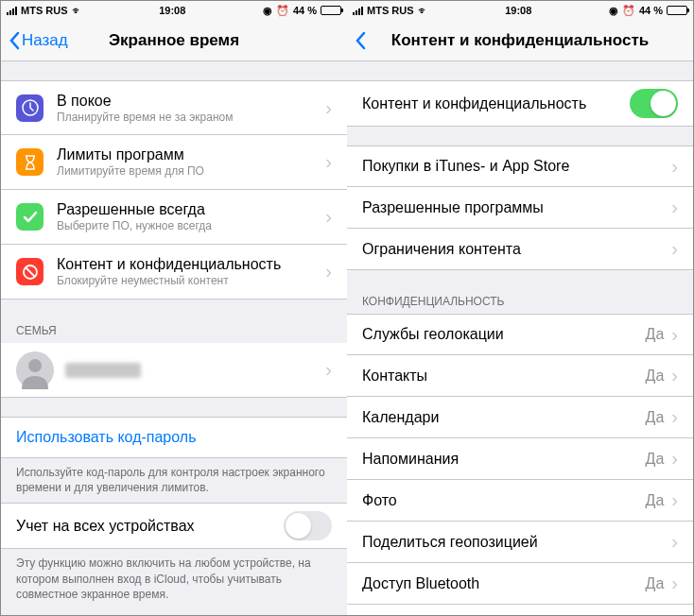 Image resolution: width=694 pixels, height=616 pixels. What do you see at coordinates (504, 459) in the screenshot?
I see `item-label: Напоминания` at bounding box center [504, 459].